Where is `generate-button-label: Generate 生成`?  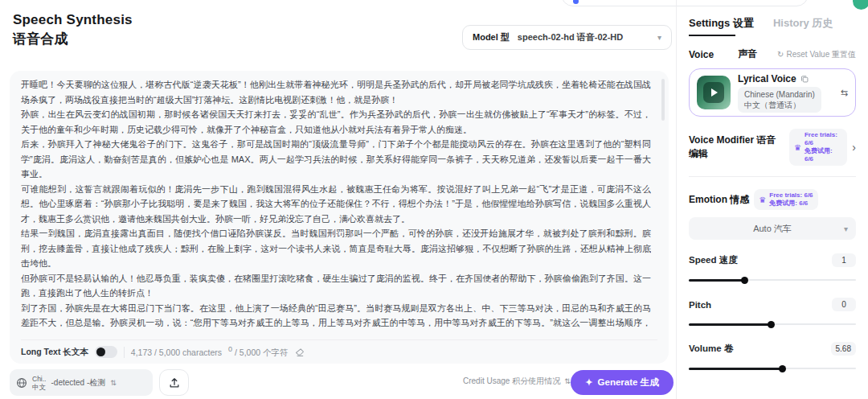 generate-button-label: Generate 生成 is located at coordinates (628, 383).